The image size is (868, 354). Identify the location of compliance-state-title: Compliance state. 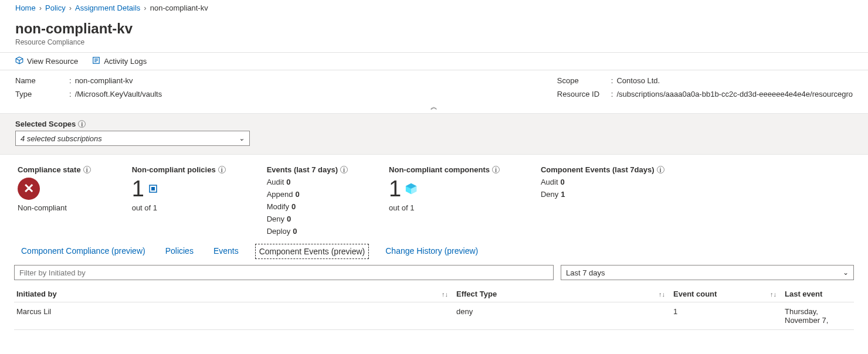
(49, 170).